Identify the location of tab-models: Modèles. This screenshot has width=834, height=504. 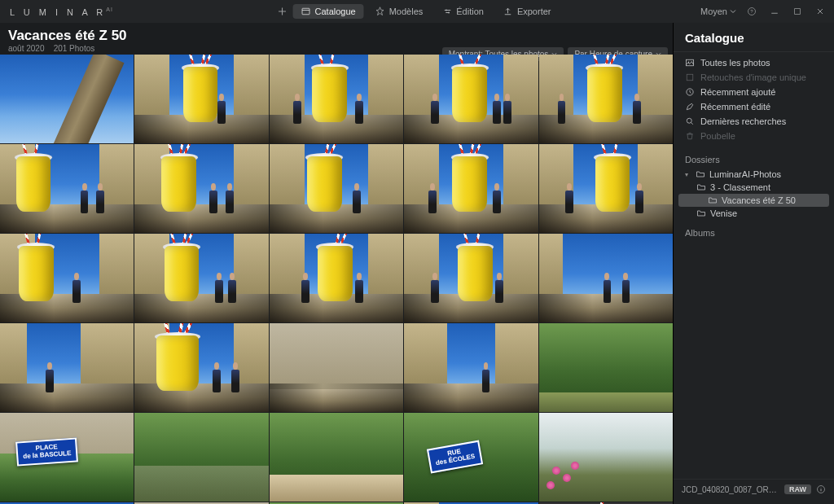
(399, 11).